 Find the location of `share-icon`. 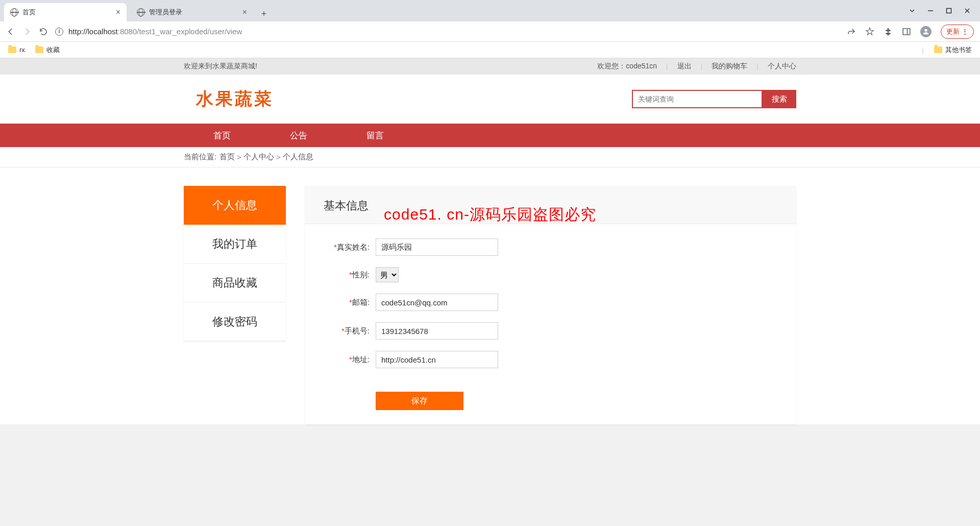

share-icon is located at coordinates (851, 32).